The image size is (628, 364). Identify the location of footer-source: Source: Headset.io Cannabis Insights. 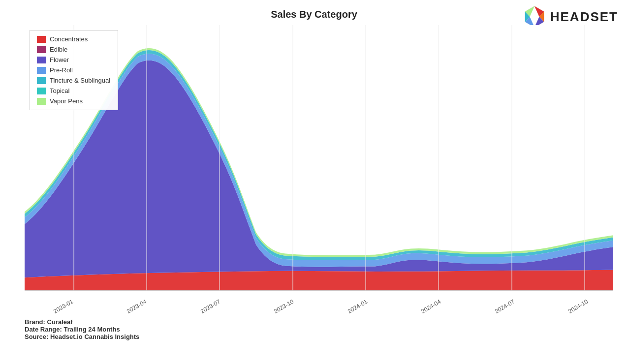
(314, 336).